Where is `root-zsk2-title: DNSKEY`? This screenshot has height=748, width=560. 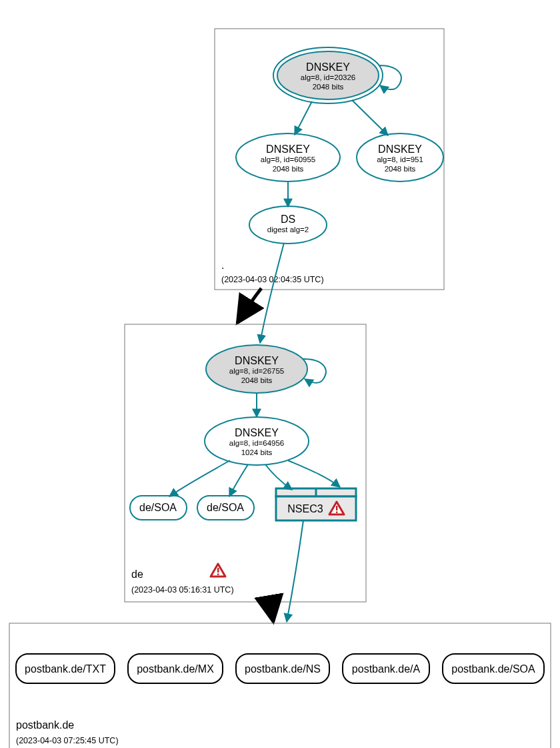
root-zsk2-title: DNSKEY is located at coordinates (400, 149).